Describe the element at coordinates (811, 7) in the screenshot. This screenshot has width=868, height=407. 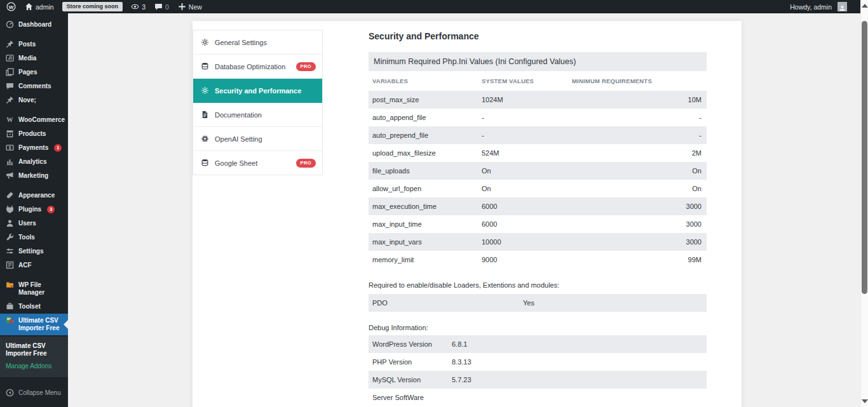
I see `howdy-text: Howdy, admin` at that location.